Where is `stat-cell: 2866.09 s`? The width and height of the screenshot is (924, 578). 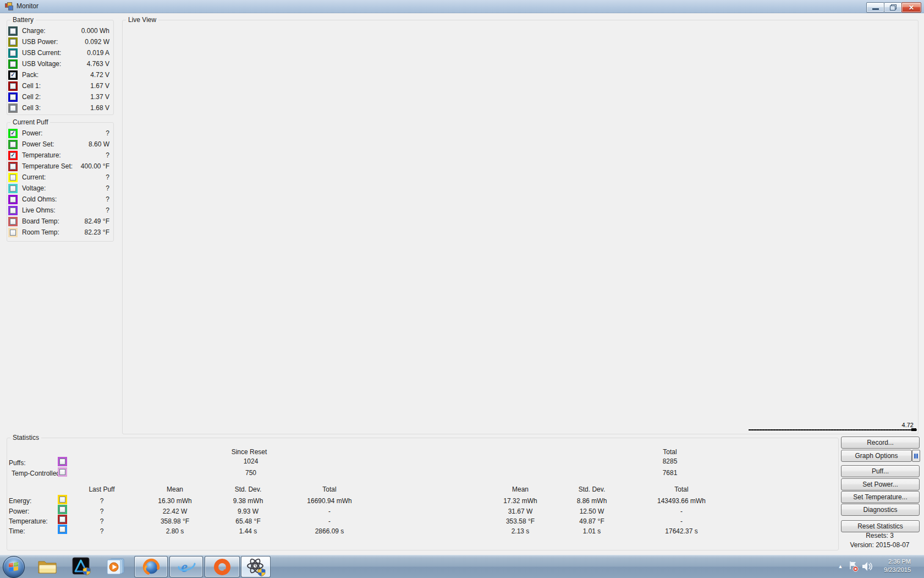
stat-cell: 2866.09 s is located at coordinates (330, 531).